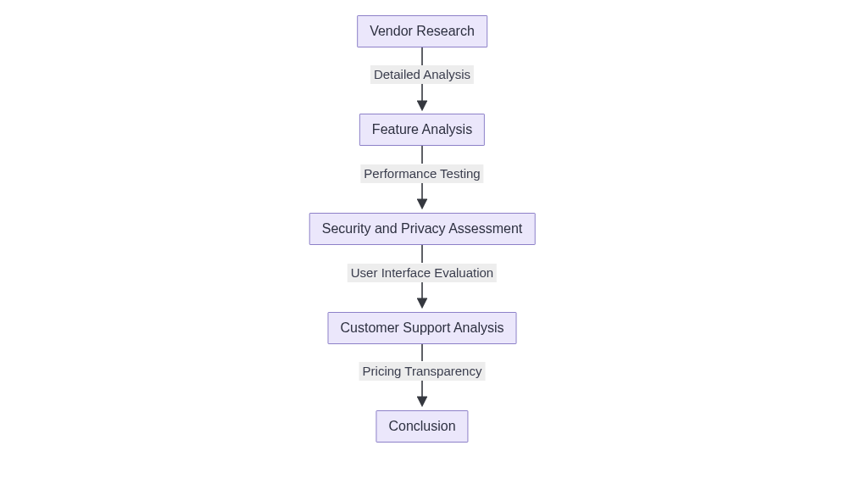  What do you see at coordinates (422, 229) in the screenshot?
I see `node-security-privacy: Security and Privacy Assessment` at bounding box center [422, 229].